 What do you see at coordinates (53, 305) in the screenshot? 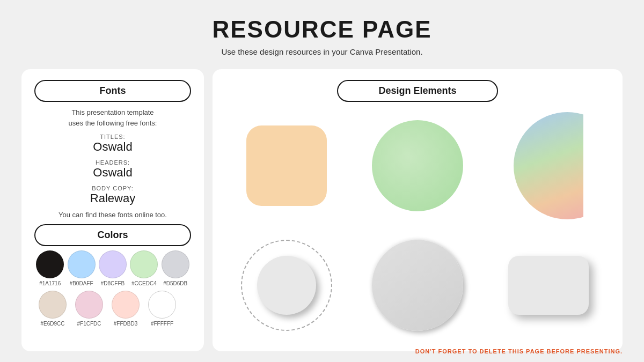
I see `color-circle-beige` at bounding box center [53, 305].